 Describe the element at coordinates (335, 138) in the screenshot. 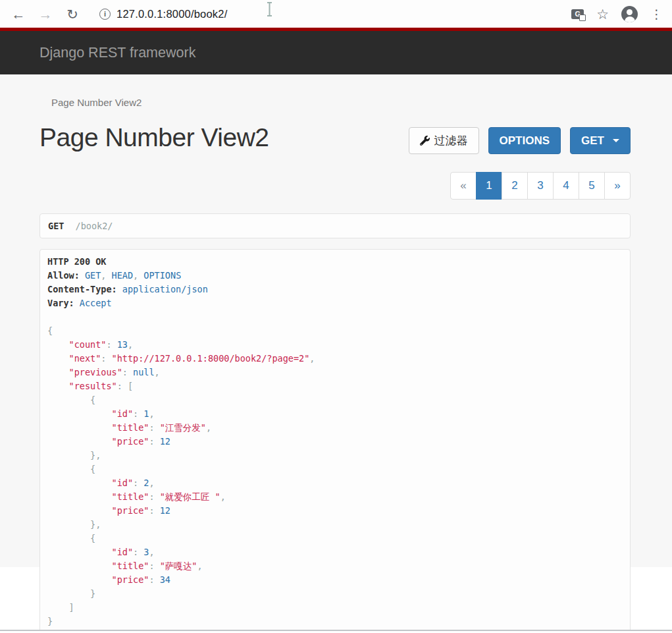

I see `page-header: Page Number View2 过滤器 OPTIONS GET` at that location.